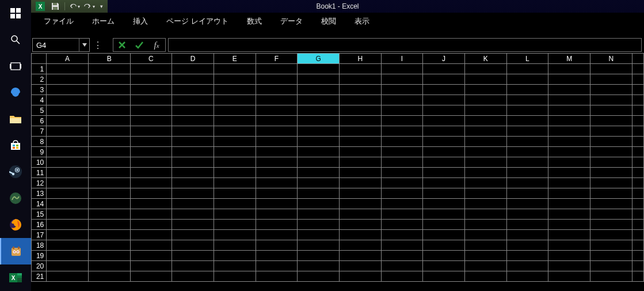  What do you see at coordinates (16, 66) in the screenshot?
I see `taskview-button` at bounding box center [16, 66].